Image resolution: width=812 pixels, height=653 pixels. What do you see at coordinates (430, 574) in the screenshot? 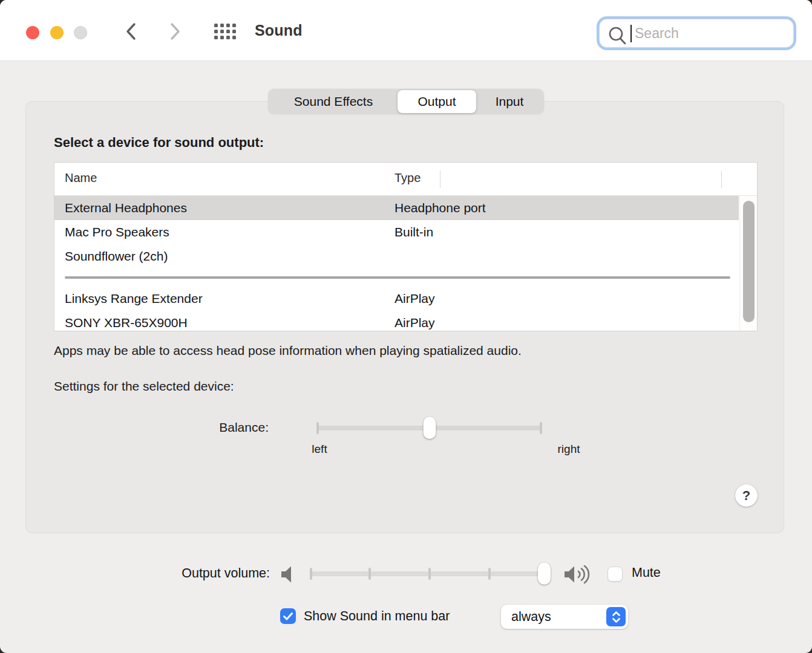
I see `output-volume-slider` at bounding box center [430, 574].